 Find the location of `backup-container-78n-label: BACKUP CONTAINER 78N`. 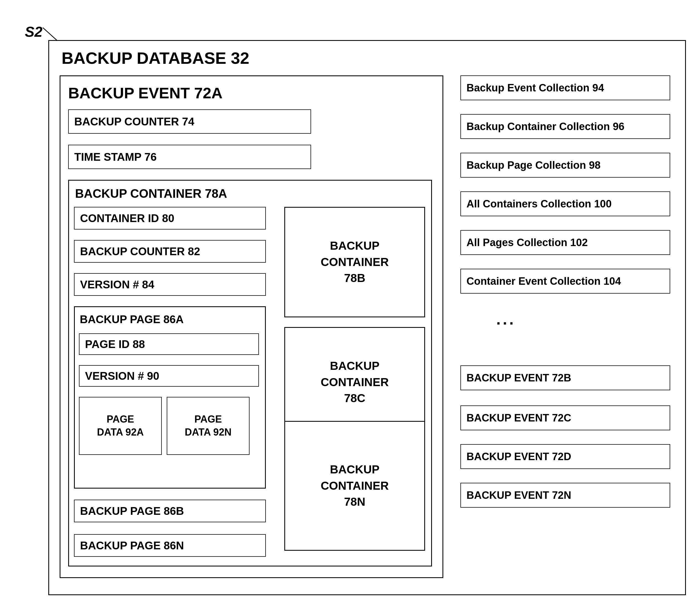

backup-container-78n-label: BACKUP CONTAINER 78N is located at coordinates (355, 486).